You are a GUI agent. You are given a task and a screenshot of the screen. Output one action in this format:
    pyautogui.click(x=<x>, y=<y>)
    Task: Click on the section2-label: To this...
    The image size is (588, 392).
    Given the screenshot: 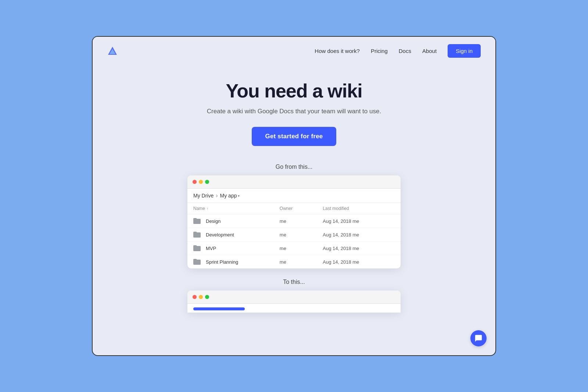 What is the action you would take?
    pyautogui.click(x=294, y=282)
    